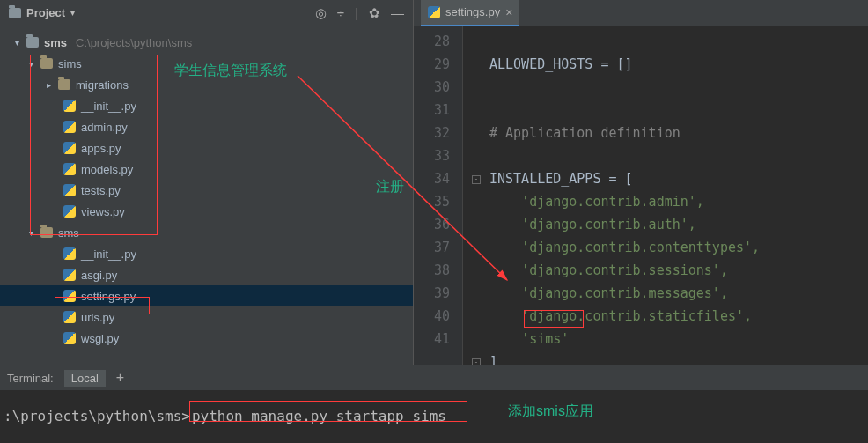 The image size is (868, 443). I want to click on code-string: 'django.contrib.admin',, so click(613, 202).